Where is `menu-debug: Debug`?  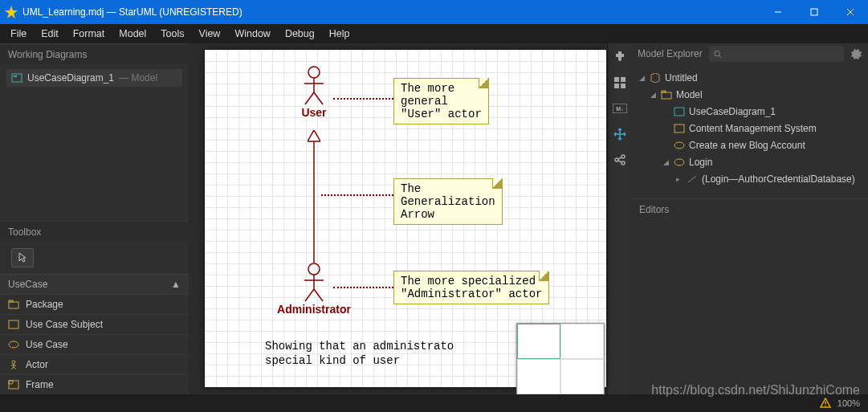 menu-debug: Debug is located at coordinates (300, 34).